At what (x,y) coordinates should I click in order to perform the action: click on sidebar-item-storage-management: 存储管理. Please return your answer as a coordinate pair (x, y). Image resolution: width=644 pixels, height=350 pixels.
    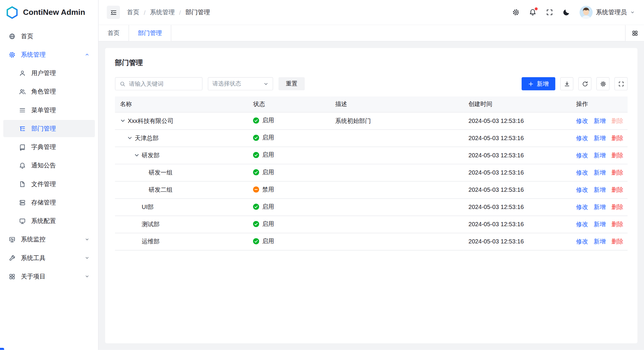
    Looking at the image, I should click on (49, 202).